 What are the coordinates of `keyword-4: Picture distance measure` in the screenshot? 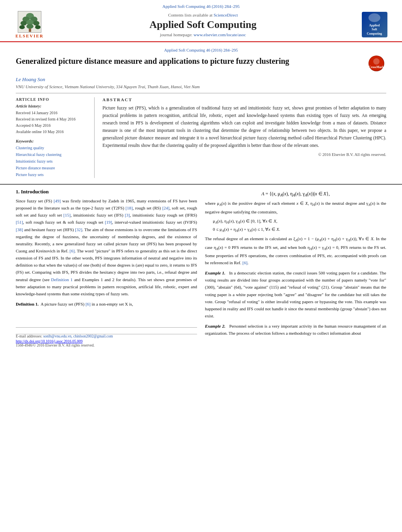 It's located at (52, 168).